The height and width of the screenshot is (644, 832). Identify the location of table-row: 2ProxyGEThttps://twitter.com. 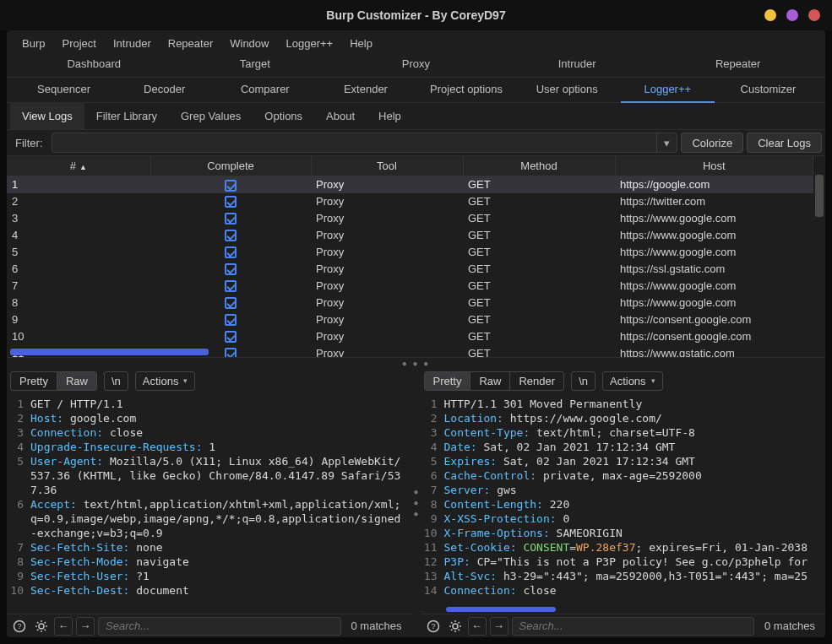
(411, 202).